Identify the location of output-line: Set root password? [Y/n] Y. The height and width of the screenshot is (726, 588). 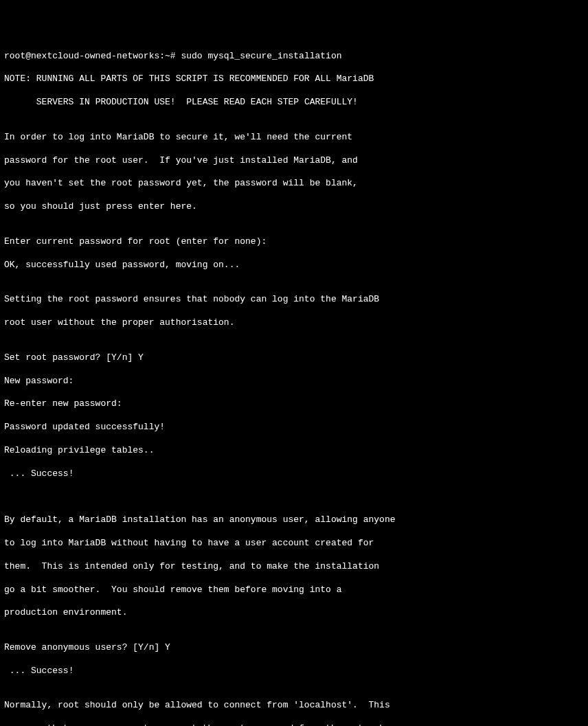
(294, 359).